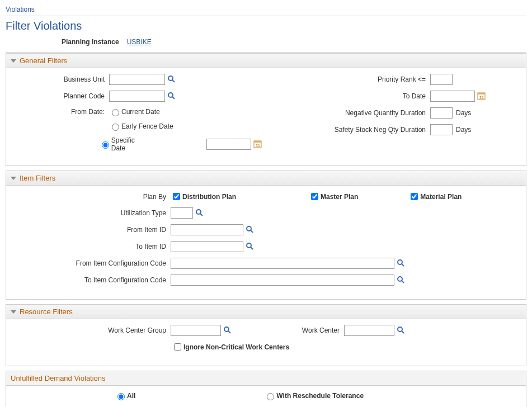 This screenshot has width=532, height=407. What do you see at coordinates (266, 26) in the screenshot?
I see `page-title: Filter Violations` at bounding box center [266, 26].